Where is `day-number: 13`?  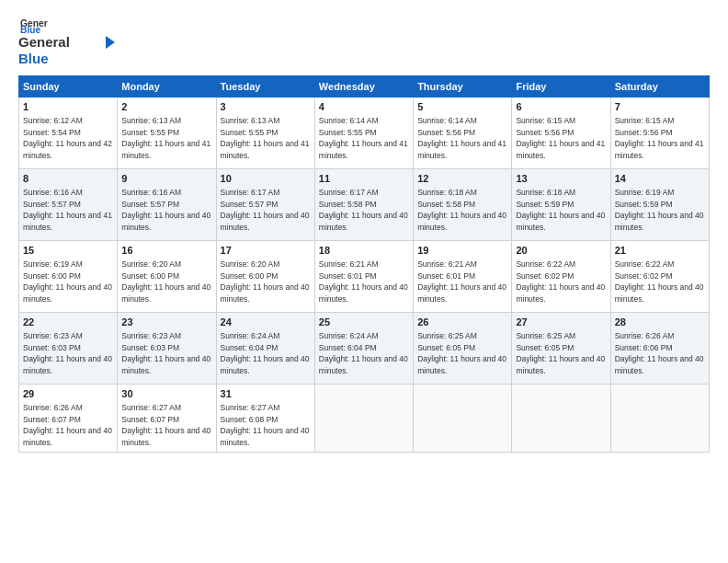
day-number: 13 is located at coordinates (561, 178).